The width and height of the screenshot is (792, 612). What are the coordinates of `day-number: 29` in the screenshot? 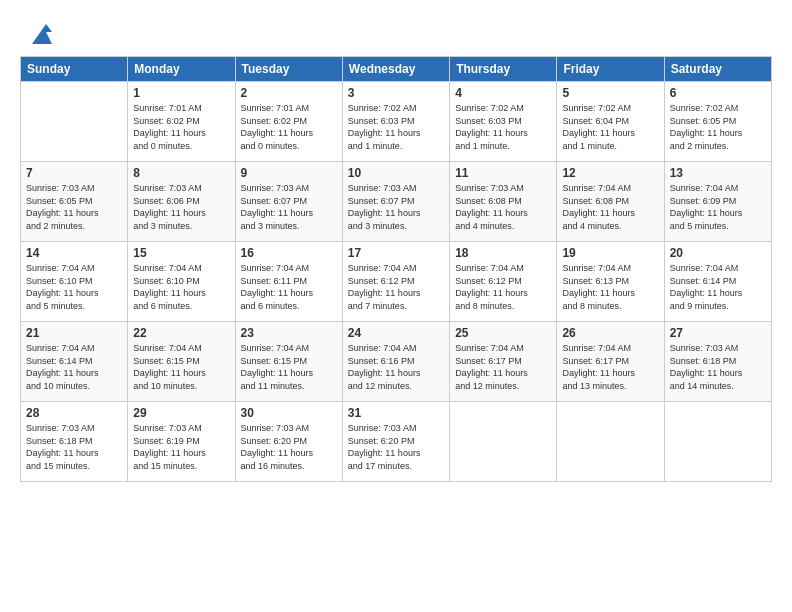 It's located at (181, 413).